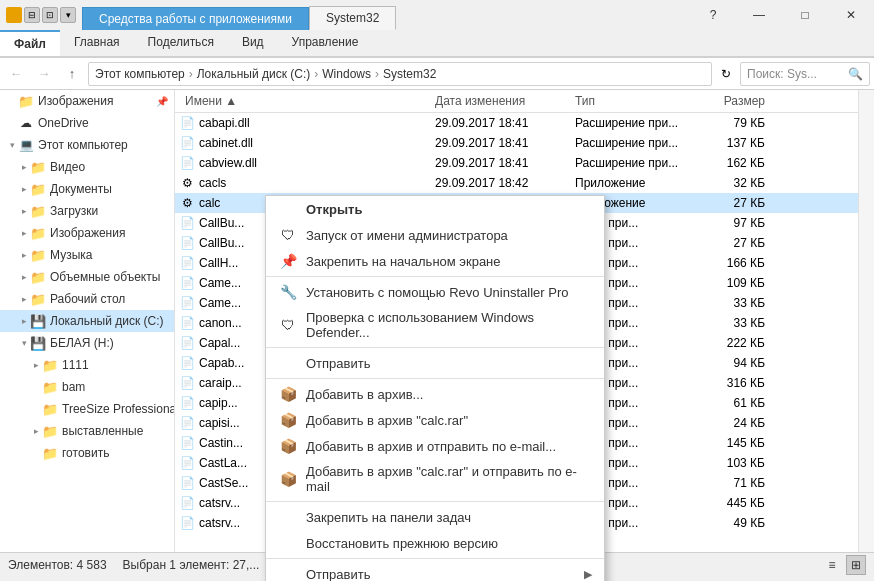 The height and width of the screenshot is (581, 874). I want to click on ctx-defender: 🛡 Проверка с использованием Windows Defe…, so click(435, 325).